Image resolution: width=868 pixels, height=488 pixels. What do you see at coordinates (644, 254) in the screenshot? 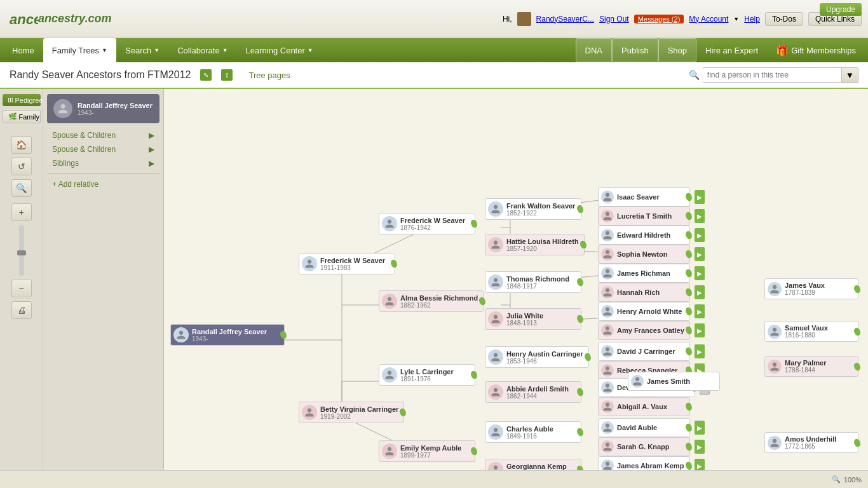
I see `person-box-sophia: Sophia Newton ▶` at bounding box center [644, 254].